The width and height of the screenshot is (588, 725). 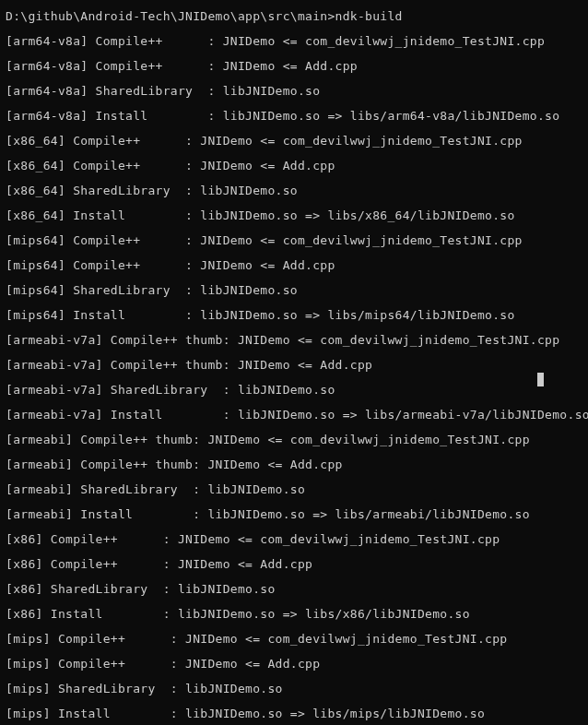 I want to click on output-line: [mips] Install : libJNIDemo.so => libs/m…, so click(x=294, y=713).